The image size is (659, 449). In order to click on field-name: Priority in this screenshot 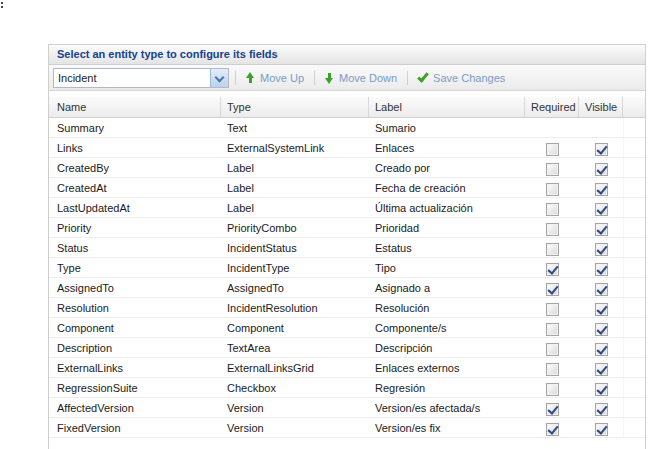, I will do `click(135, 228)`.